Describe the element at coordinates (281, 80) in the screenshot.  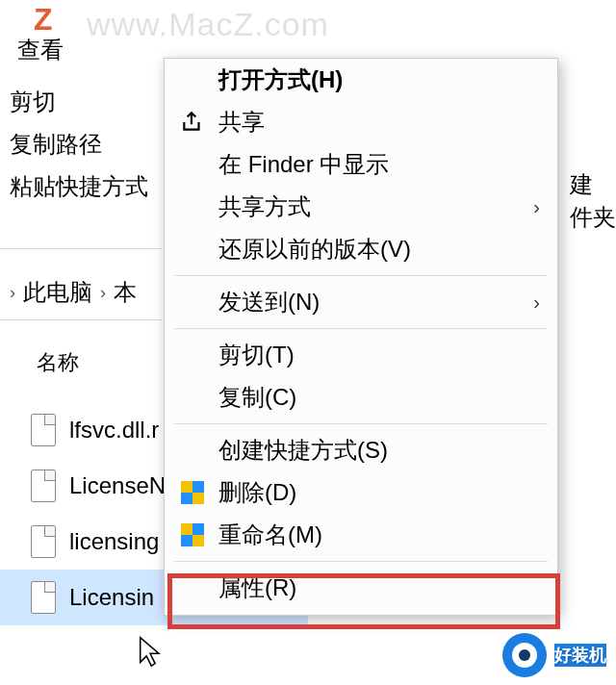
I see `menu-label: 打开方式(H)` at that location.